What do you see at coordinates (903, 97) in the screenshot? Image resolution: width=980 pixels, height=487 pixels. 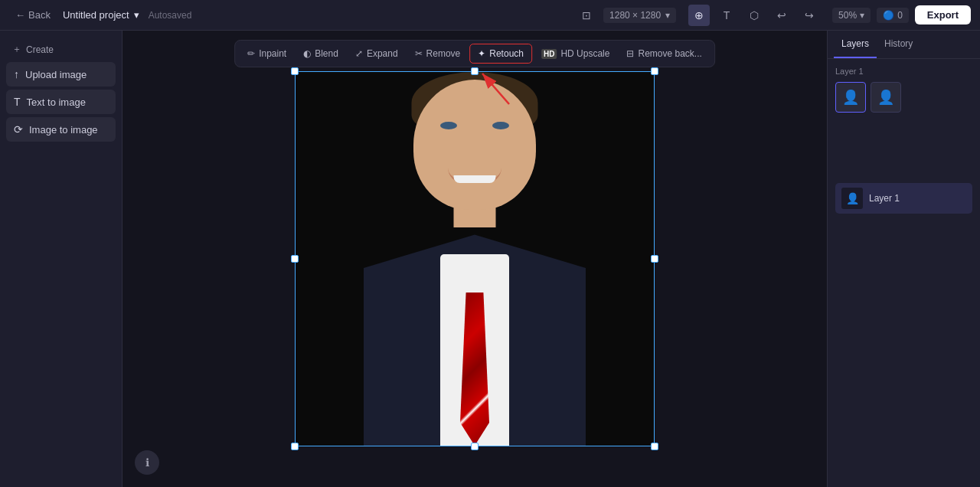 I see `layer-thumbnails: 👤 👤` at bounding box center [903, 97].